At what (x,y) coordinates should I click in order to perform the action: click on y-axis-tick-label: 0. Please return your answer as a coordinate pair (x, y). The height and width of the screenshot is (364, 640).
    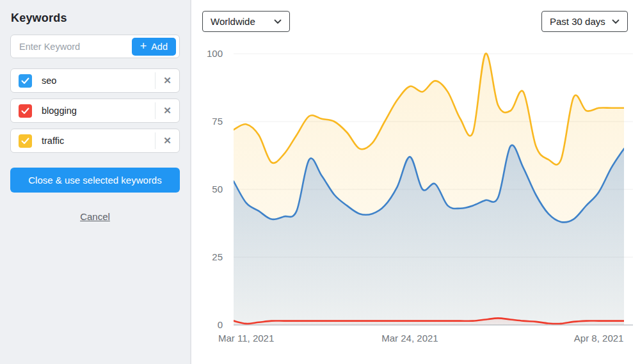
    Looking at the image, I should click on (207, 325).